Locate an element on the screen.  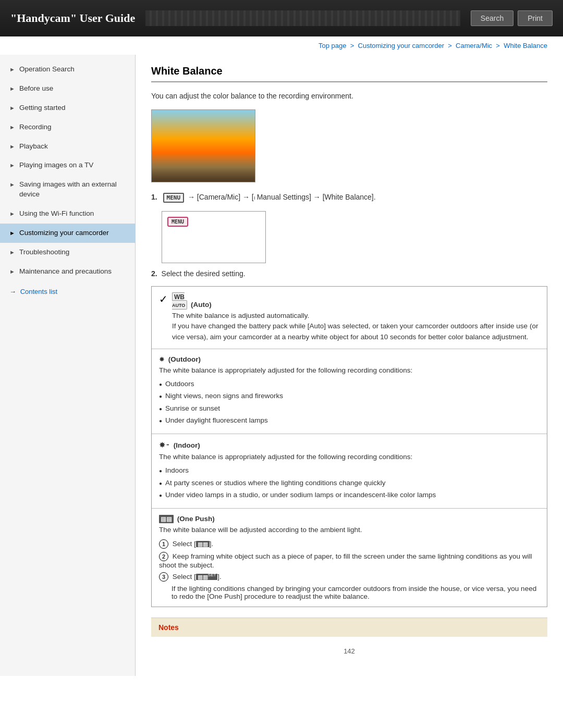
menu-icon: MENU is located at coordinates (174, 198).